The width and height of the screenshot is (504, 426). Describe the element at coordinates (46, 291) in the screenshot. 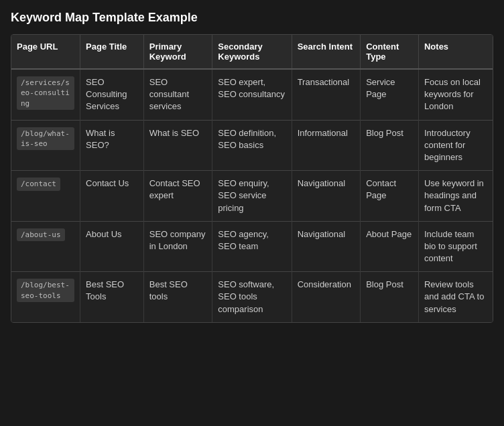

I see `url-badge: /blog/best-seo-tools` at that location.